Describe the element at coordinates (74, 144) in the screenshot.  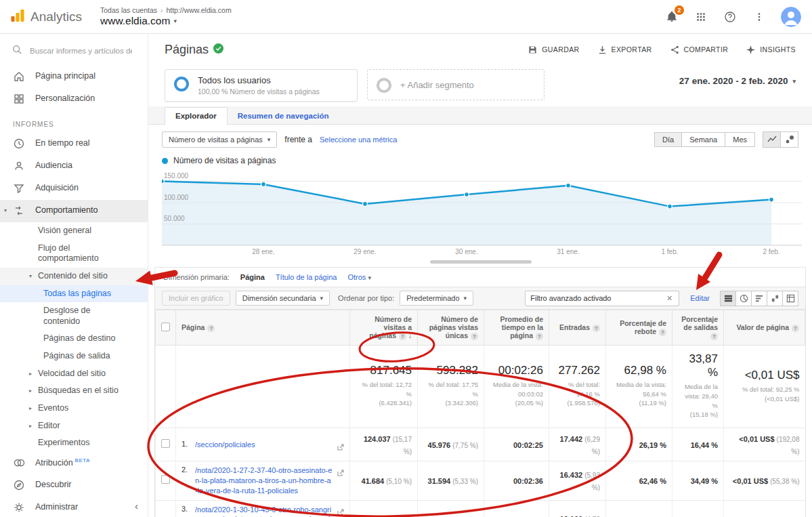
I see `sidebar-item-realtime: En tiempo real` at that location.